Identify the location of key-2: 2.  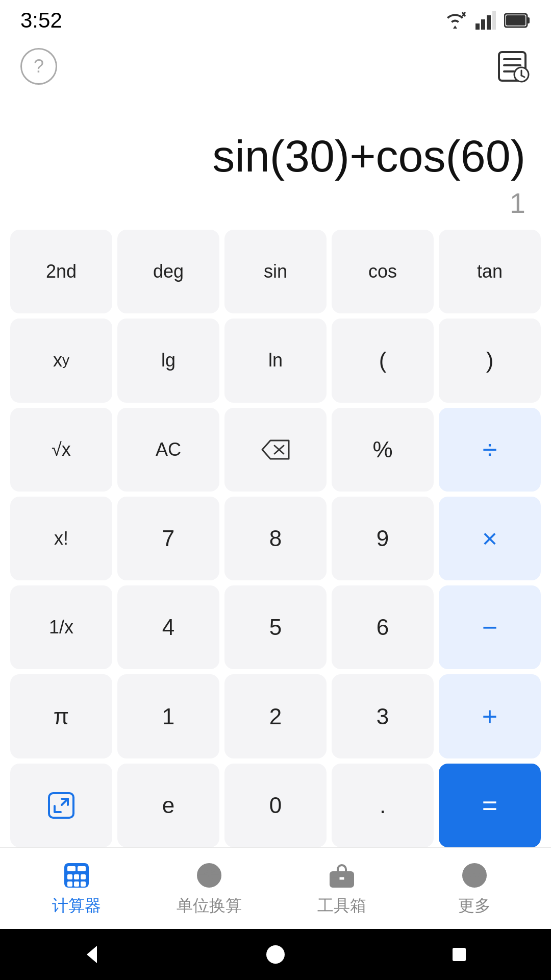
(276, 716).